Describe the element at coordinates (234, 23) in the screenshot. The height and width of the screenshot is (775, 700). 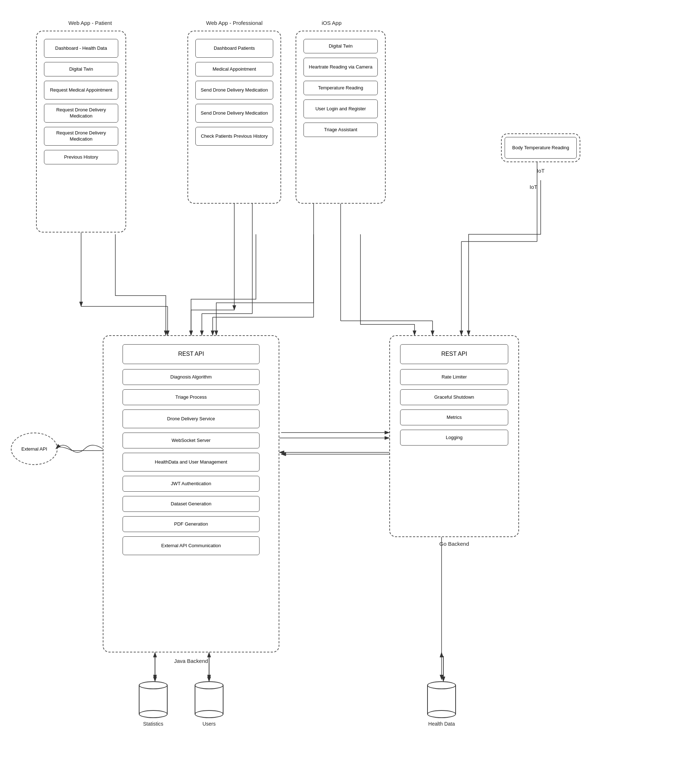
I see `label-web-app-professional: Web App - Professional` at that location.